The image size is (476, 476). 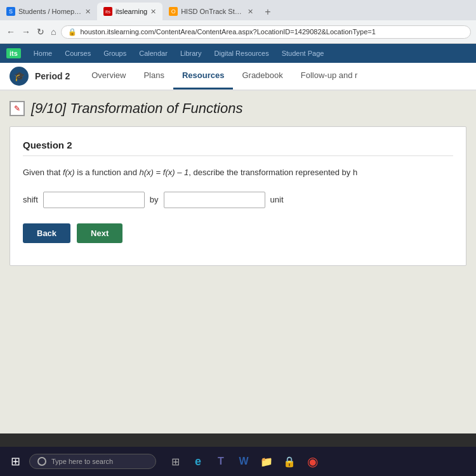 What do you see at coordinates (238, 461) in the screenshot?
I see `taskbar: ⊞ Type here to search ⊞ e T W 📁 🔒 ◉` at bounding box center [238, 461].